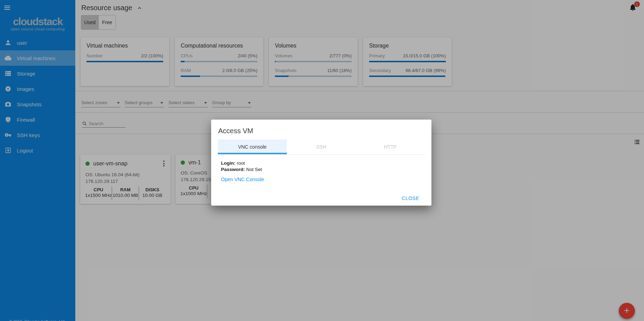  I want to click on password-label: Password:, so click(233, 169).